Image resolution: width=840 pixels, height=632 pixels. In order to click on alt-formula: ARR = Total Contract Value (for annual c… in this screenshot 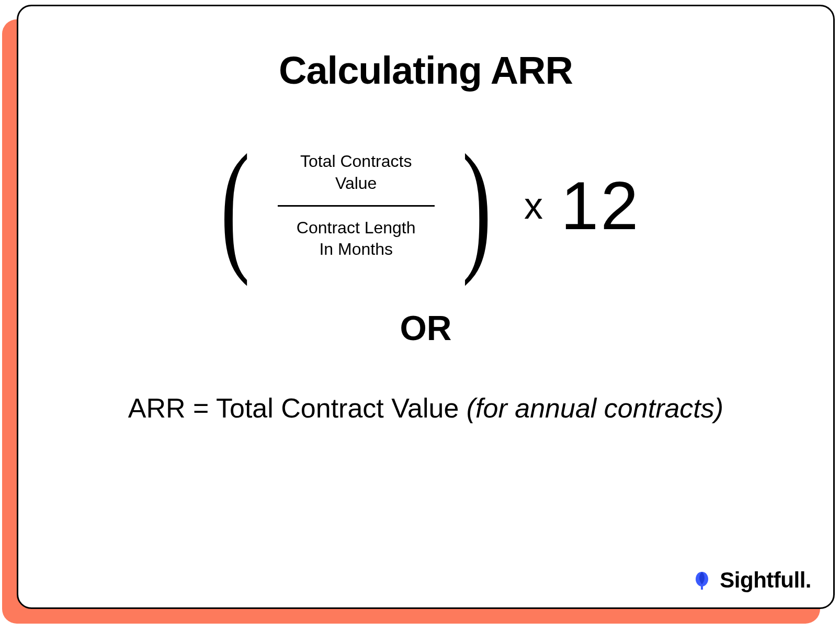, I will do `click(426, 408)`.